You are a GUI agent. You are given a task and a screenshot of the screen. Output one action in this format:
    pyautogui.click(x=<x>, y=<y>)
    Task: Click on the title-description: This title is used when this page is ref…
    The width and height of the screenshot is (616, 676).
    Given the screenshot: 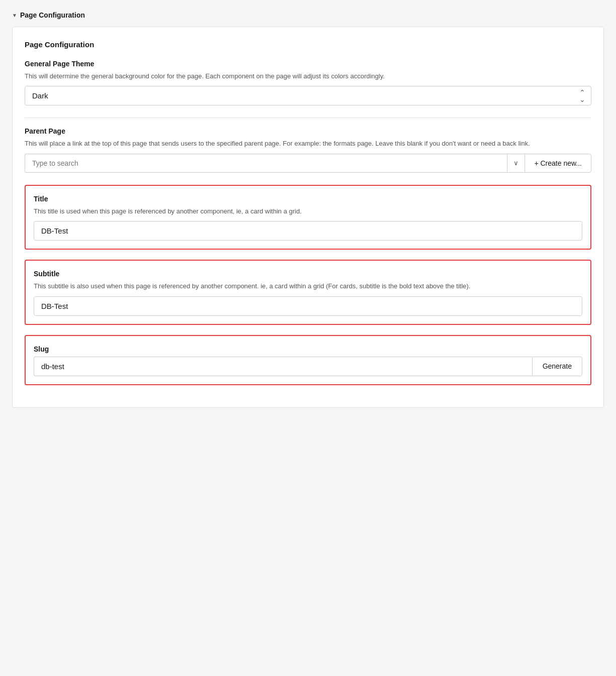 What is the action you would take?
    pyautogui.click(x=308, y=211)
    